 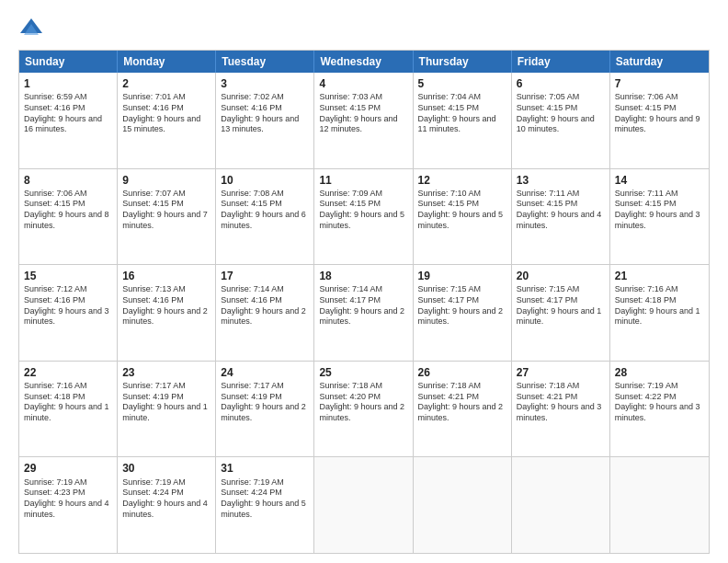 What do you see at coordinates (33, 28) in the screenshot?
I see `logo` at bounding box center [33, 28].